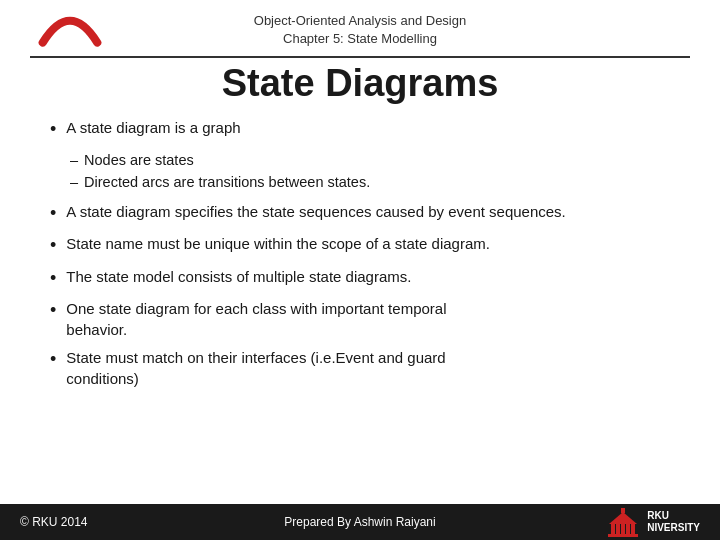  Describe the element at coordinates (360, 57) in the screenshot. I see `header-divider` at that location.